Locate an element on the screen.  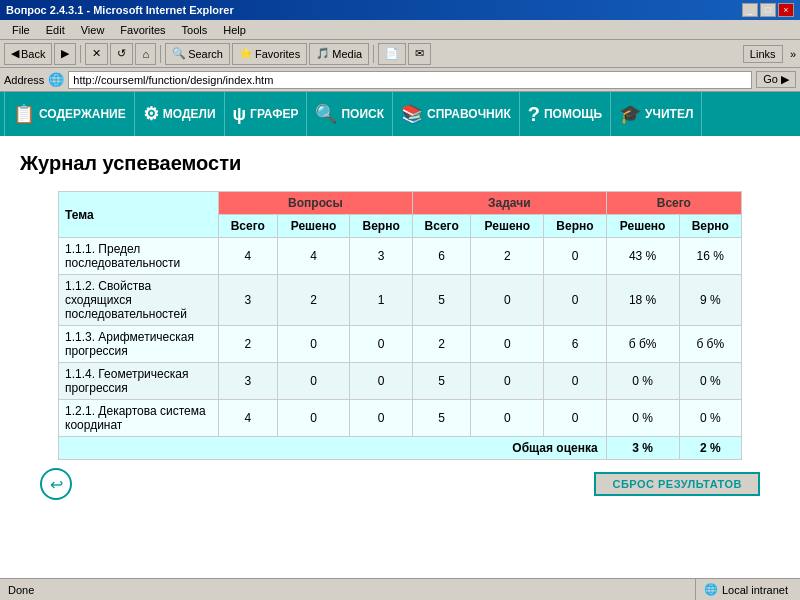
go-button: Go ▶ is located at coordinates (776, 80).